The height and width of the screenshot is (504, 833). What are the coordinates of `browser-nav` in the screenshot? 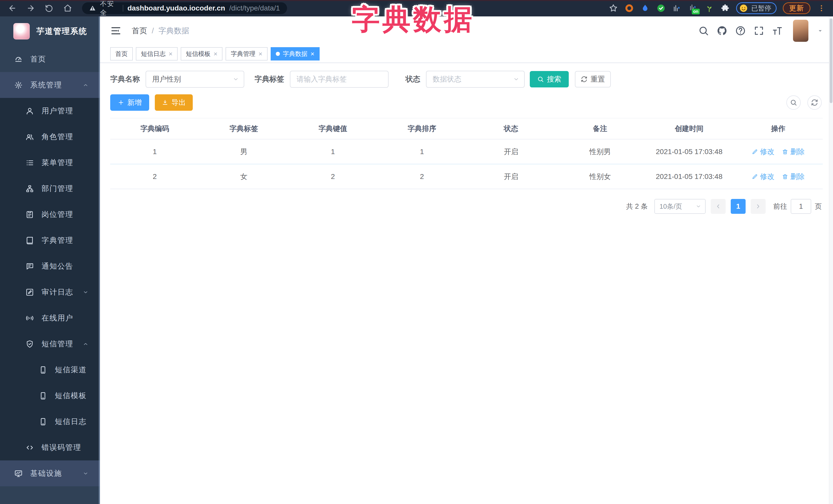 It's located at (36, 8).